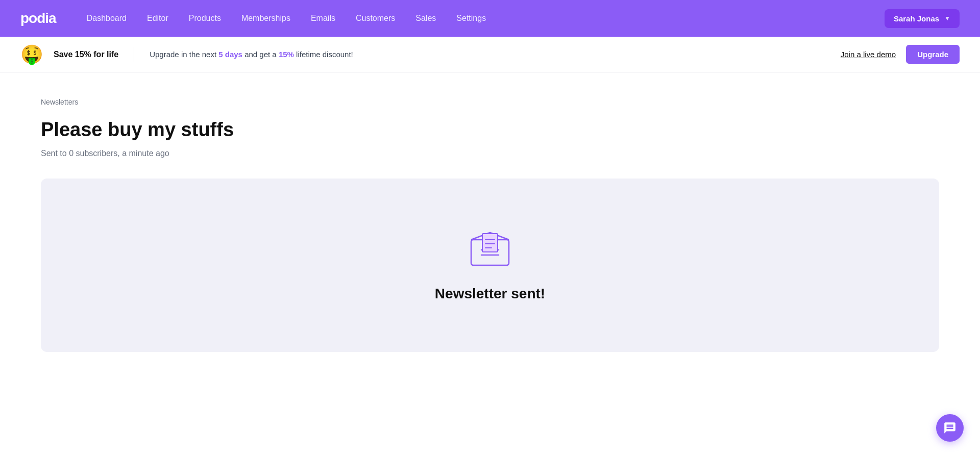 This screenshot has height=458, width=980. I want to click on nav-customers: Customers, so click(376, 18).